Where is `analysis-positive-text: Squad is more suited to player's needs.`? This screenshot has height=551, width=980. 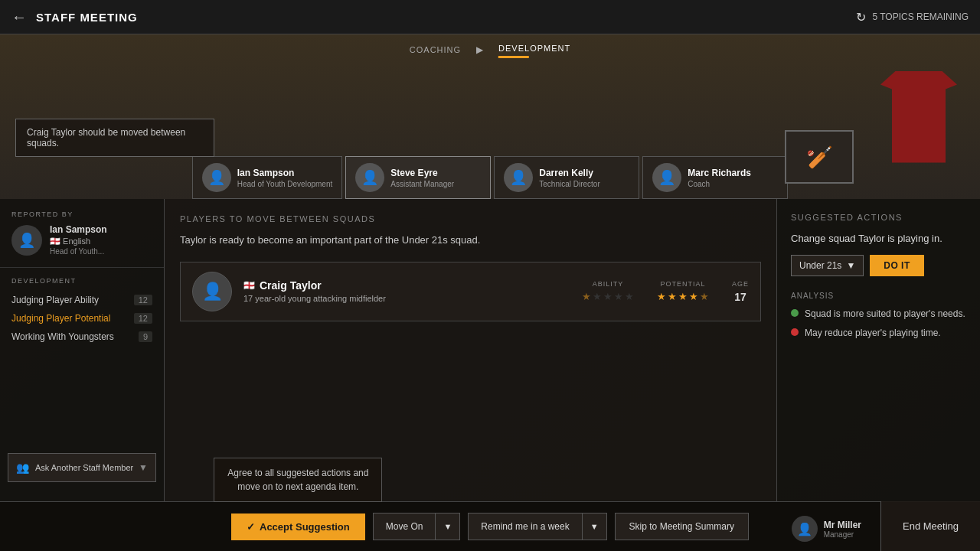 analysis-positive-text: Squad is more suited to player's needs. is located at coordinates (885, 314).